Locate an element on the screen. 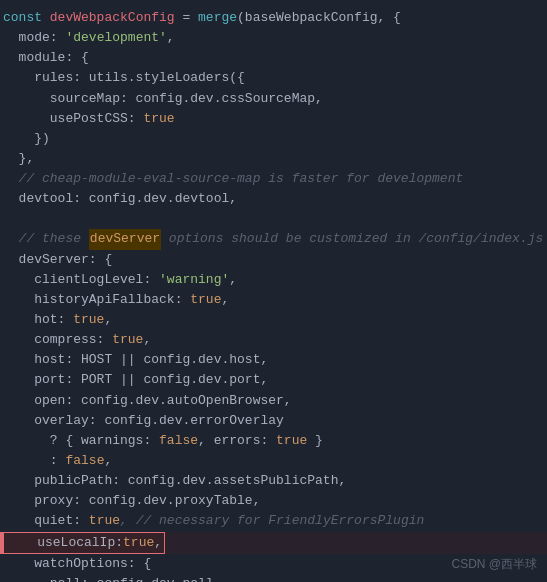  code-line: publicPath: config.dev.assetsPublicPath, is located at coordinates (274, 481).